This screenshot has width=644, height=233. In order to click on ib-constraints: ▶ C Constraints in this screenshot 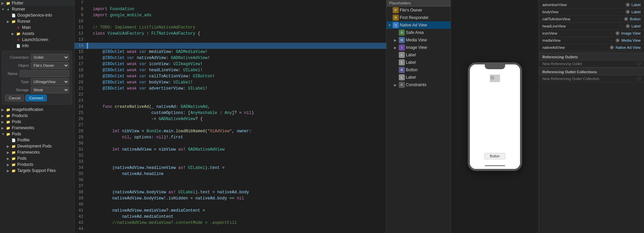, I will do `click(419, 85)`.